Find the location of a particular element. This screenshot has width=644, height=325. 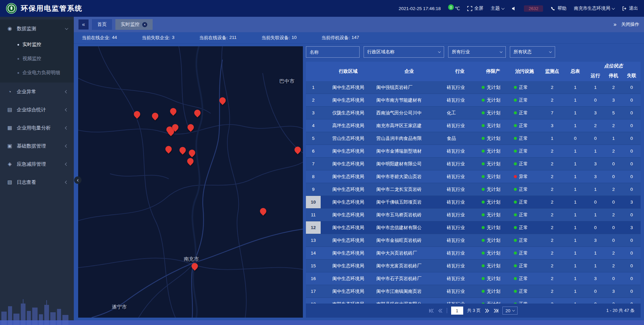

cell-facility: 异常 is located at coordinates (525, 176).